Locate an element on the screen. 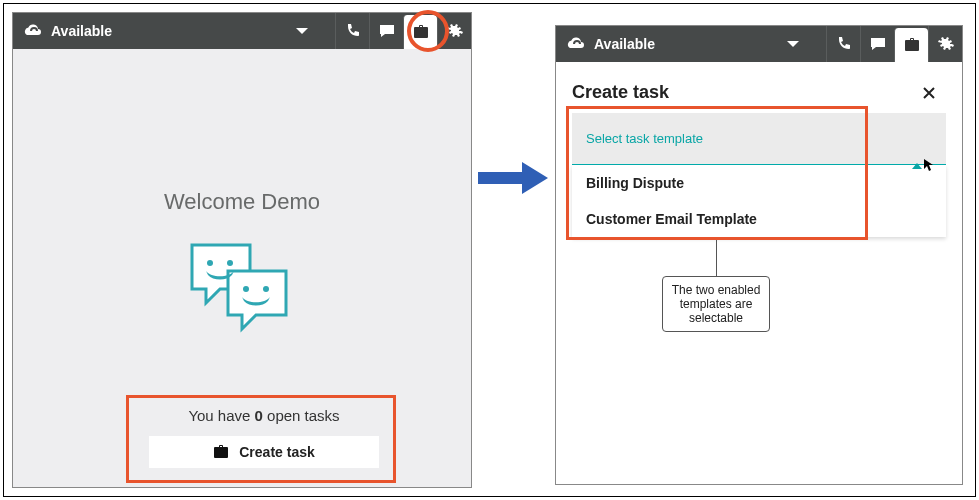 This screenshot has height=500, width=979. open-tasks-count: 0 is located at coordinates (259, 416).